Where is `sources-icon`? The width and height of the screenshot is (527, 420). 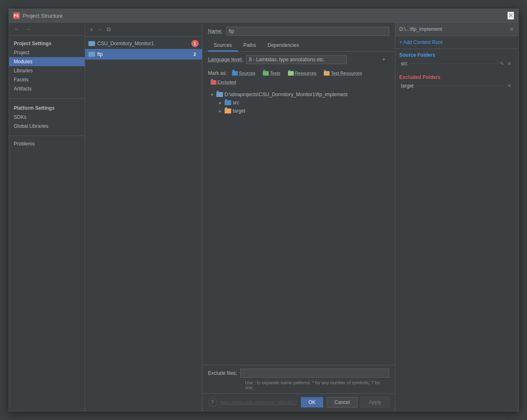 sources-icon is located at coordinates (235, 73).